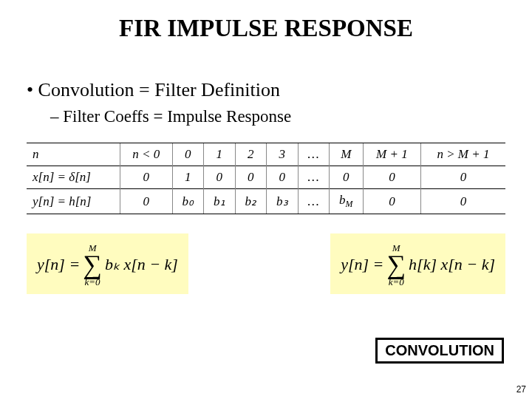 The image size is (532, 399). Describe the element at coordinates (142, 265) in the screenshot. I see `eq-rhs: bₖ x[n − k]` at that location.